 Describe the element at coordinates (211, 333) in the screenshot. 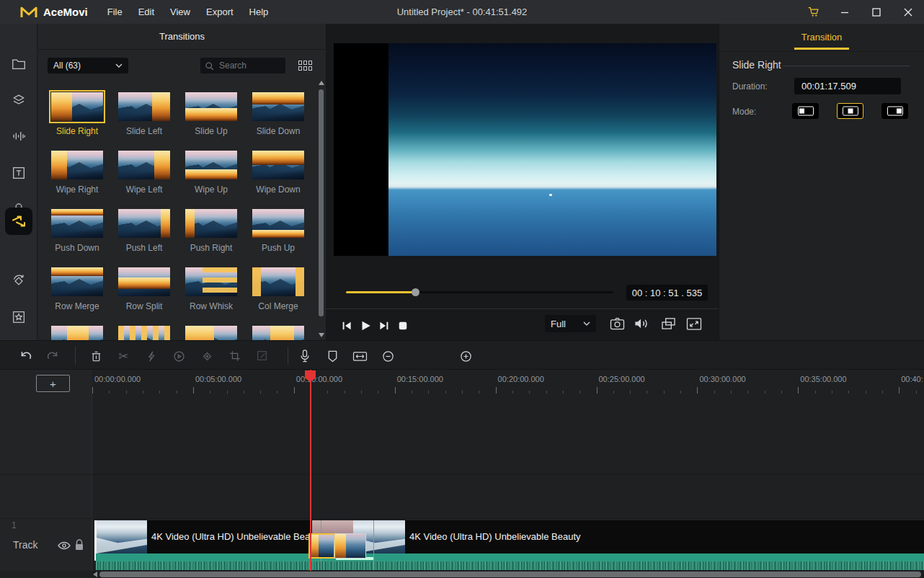

I see `transition-block-left` at that location.